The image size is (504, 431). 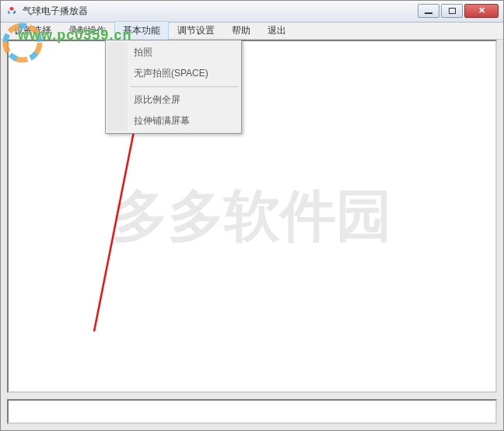 What do you see at coordinates (252, 412) in the screenshot?
I see `status-bar` at bounding box center [252, 412].